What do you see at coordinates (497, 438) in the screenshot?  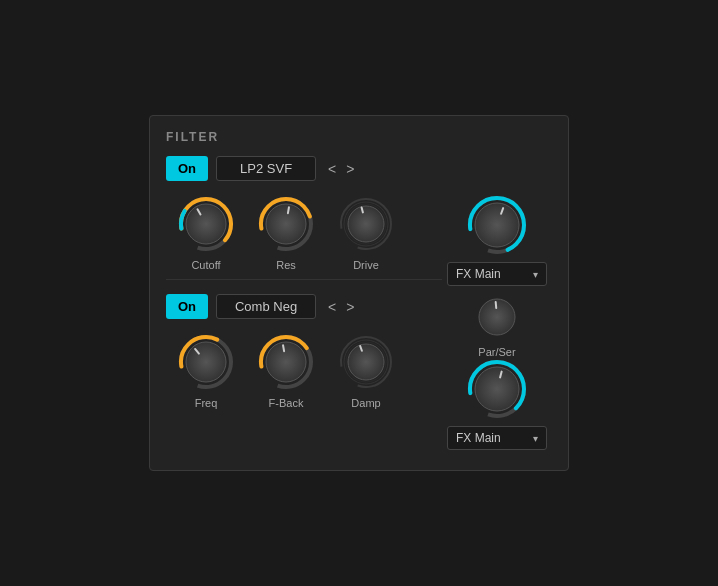 I see `fx2-dropdown: FX Main ▾` at bounding box center [497, 438].